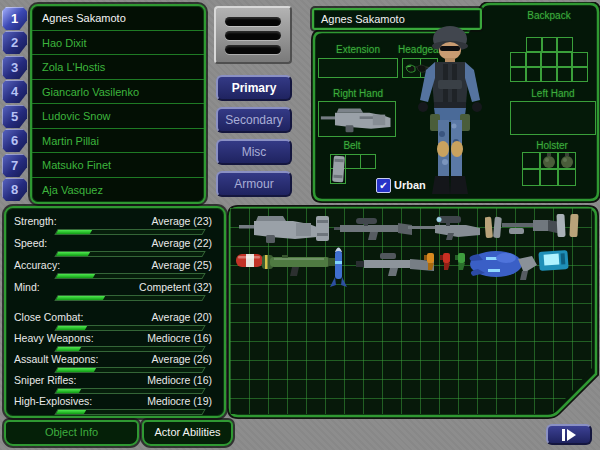 This screenshot has height=450, width=600. I want to click on roster-badge-3: 3, so click(14, 68).